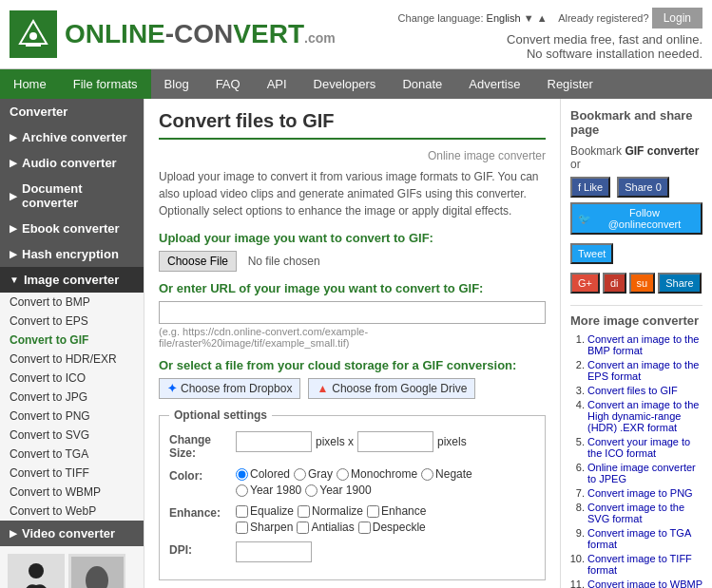 This screenshot has height=588, width=712. What do you see at coordinates (268, 490) in the screenshot?
I see `radio-year1980: Year 1980` at bounding box center [268, 490].